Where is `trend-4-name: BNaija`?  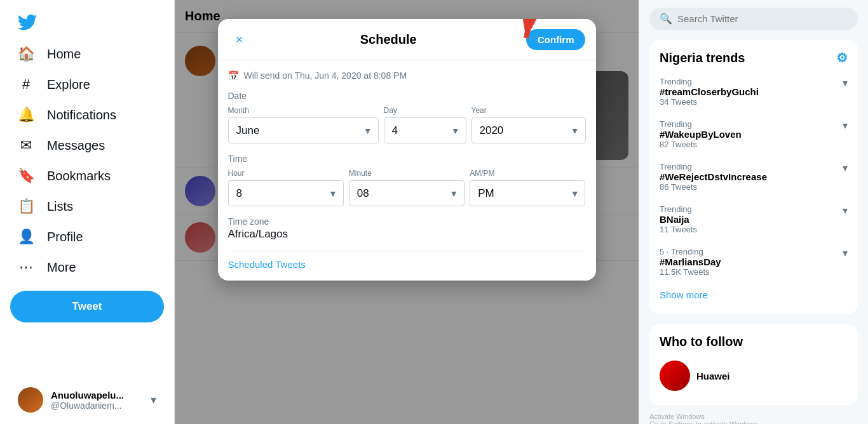 trend-4-name: BNaija is located at coordinates (679, 220).